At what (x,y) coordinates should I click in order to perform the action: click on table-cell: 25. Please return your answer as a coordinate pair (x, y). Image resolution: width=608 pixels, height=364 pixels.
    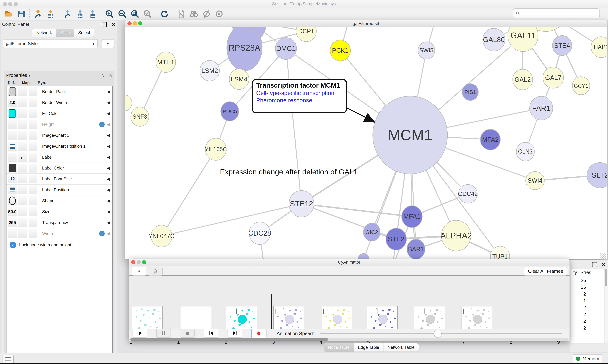
    Looking at the image, I should click on (578, 287).